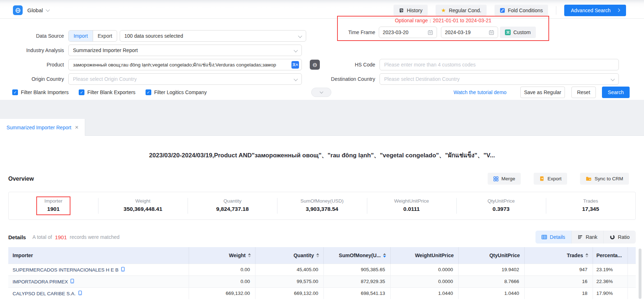 This screenshot has width=644, height=301. Describe the element at coordinates (18, 10) in the screenshot. I see `globe-icon-button` at that location.